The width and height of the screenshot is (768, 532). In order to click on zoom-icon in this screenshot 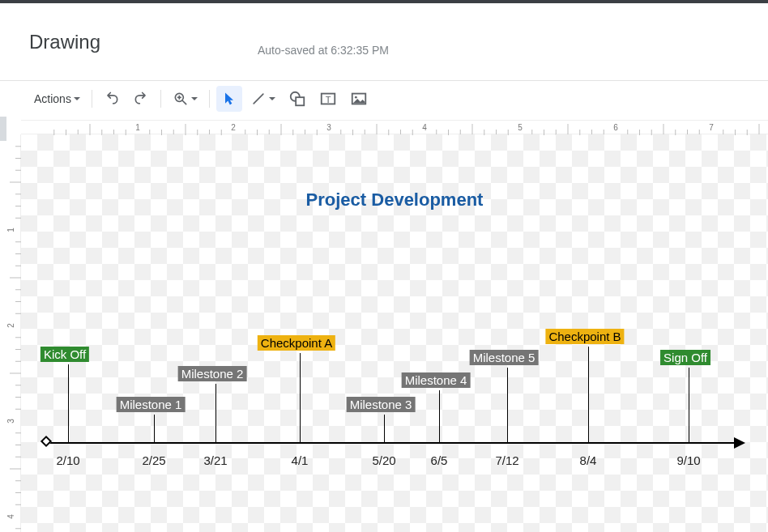, I will do `click(181, 99)`.